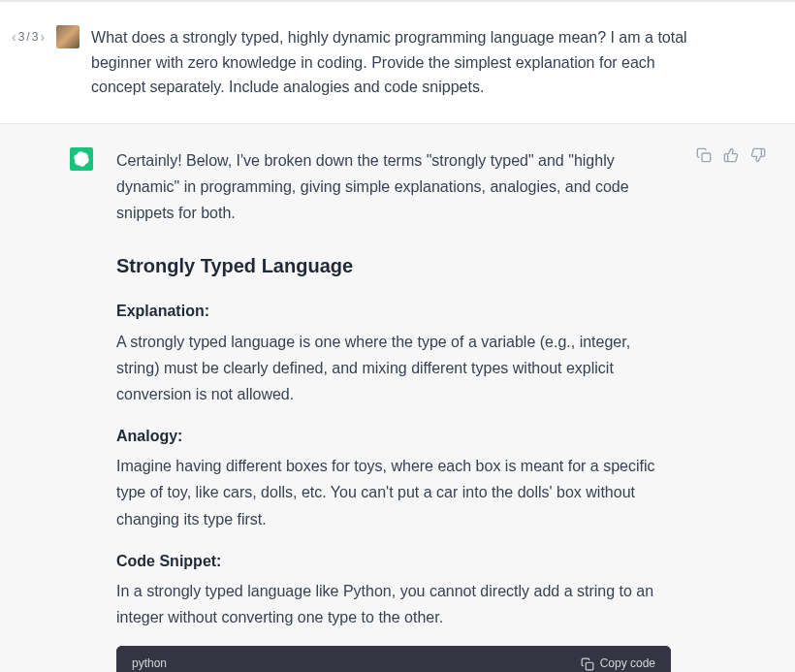  Describe the element at coordinates (394, 604) in the screenshot. I see `snippet-text: In a strongly typed language like Python…` at that location.